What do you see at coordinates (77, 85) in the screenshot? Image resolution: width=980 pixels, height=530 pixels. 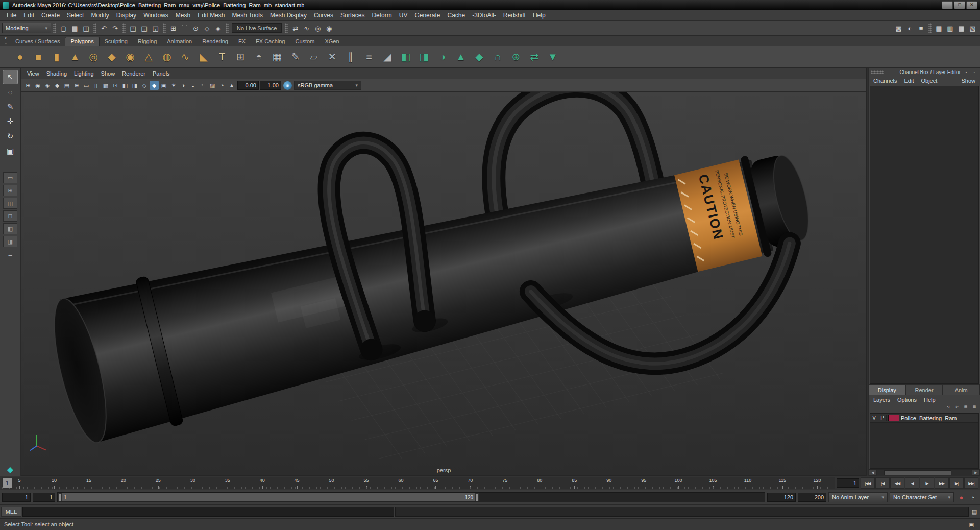 I see `two-d-pan-zoom-icon: ⊕` at bounding box center [77, 85].